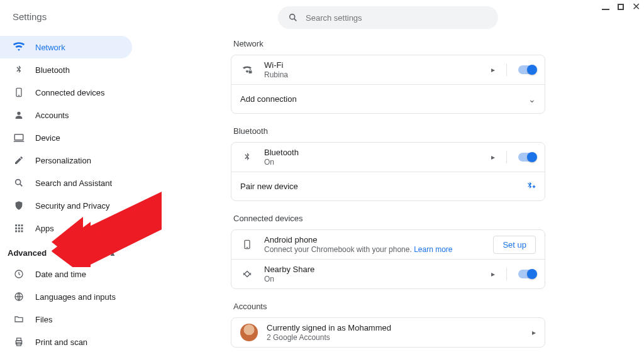 This screenshot has height=362, width=644. I want to click on sidebar-item-label: Personalization, so click(63, 161).